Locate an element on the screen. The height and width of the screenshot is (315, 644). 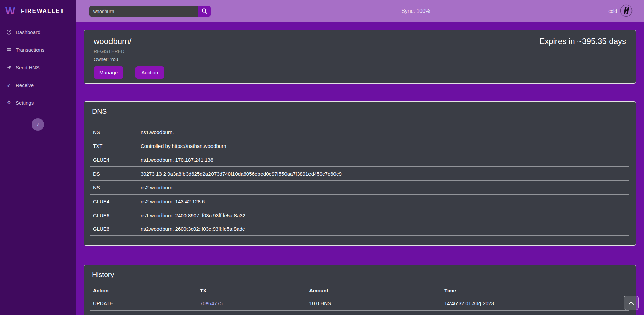
search-icon is located at coordinates (205, 12).